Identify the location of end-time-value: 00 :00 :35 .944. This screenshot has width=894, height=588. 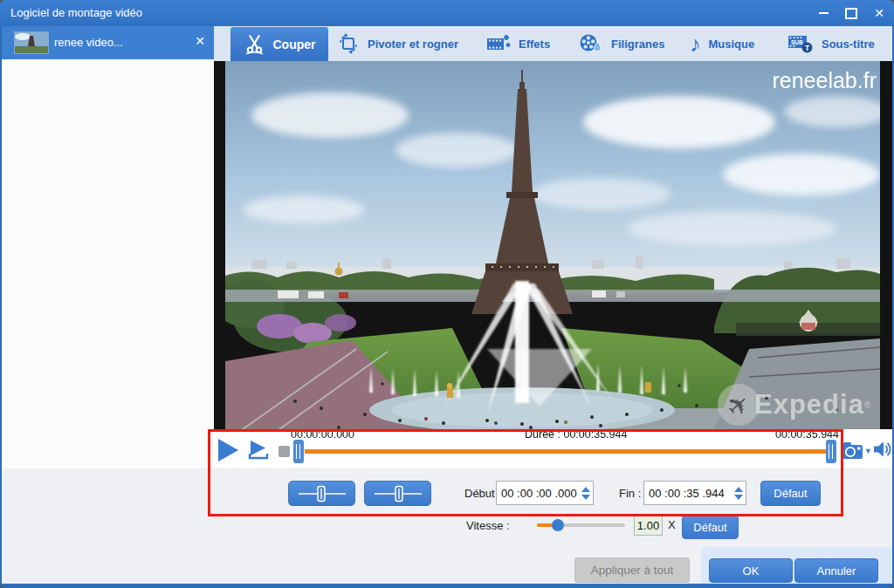
(688, 494).